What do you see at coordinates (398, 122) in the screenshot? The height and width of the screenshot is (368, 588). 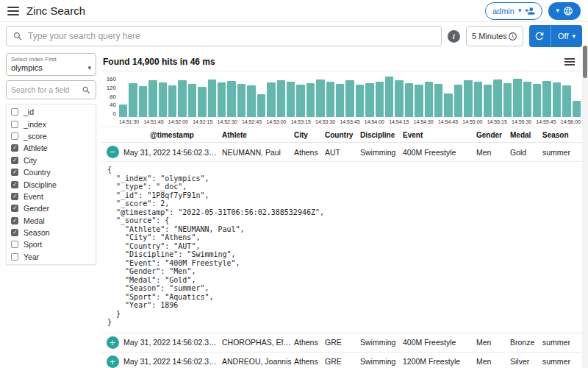 I see `x-axis-tick: 14:54:15` at bounding box center [398, 122].